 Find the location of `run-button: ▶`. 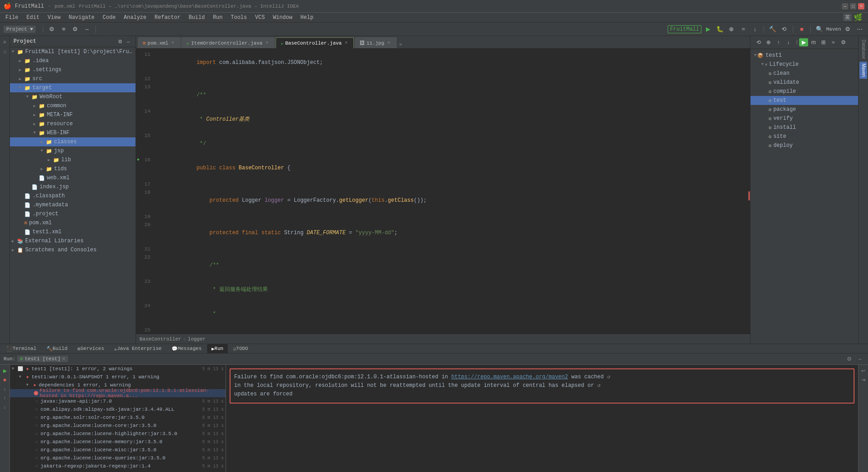

run-button: ▶ is located at coordinates (708, 29).